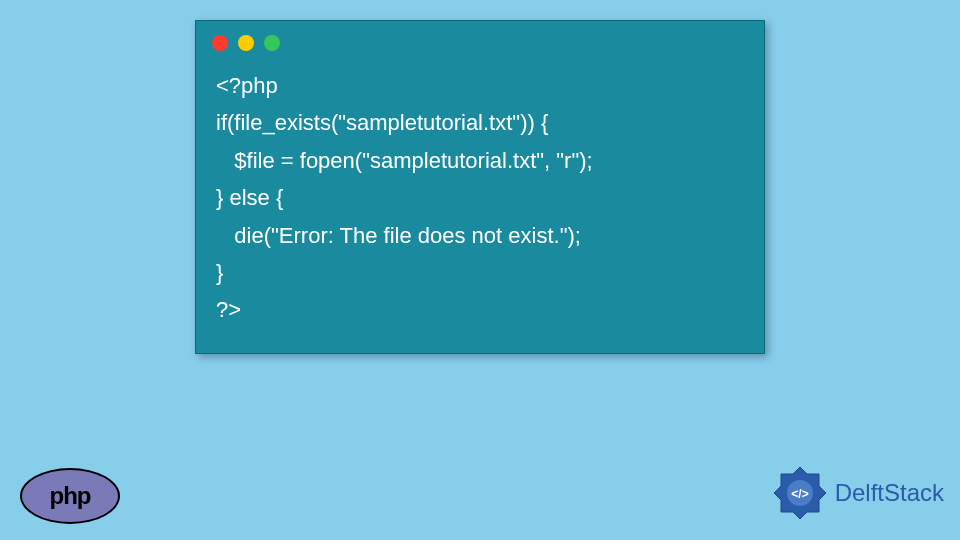 Image resolution: width=960 pixels, height=540 pixels. I want to click on delftstack-logo: </> DelftStack, so click(858, 493).